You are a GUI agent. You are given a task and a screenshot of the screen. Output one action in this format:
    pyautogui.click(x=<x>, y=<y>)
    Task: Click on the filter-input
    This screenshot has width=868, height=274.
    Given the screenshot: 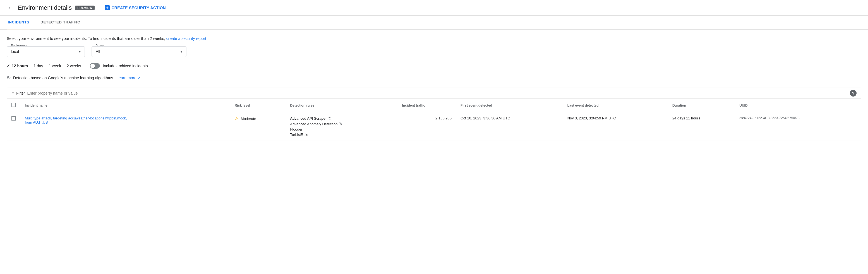 What is the action you would take?
    pyautogui.click(x=442, y=93)
    